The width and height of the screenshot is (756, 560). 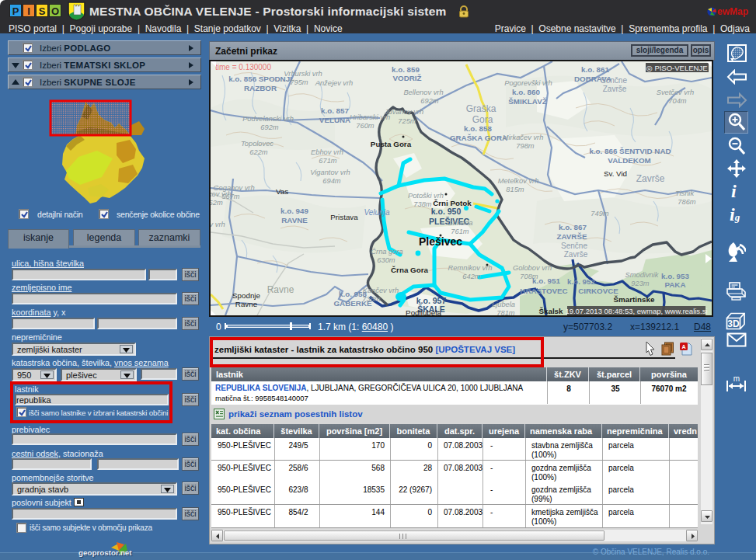 I want to click on svg-text: Pogorevški vrh, so click(x=528, y=83).